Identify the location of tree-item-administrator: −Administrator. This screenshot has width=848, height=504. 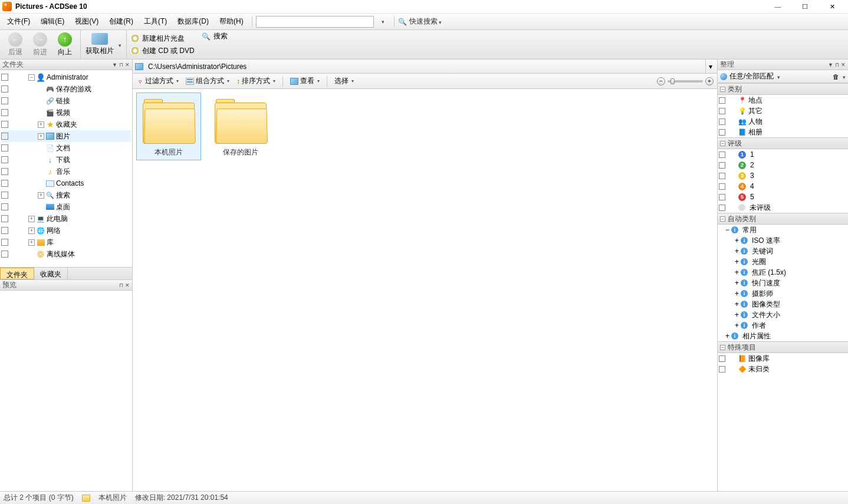
(66, 77).